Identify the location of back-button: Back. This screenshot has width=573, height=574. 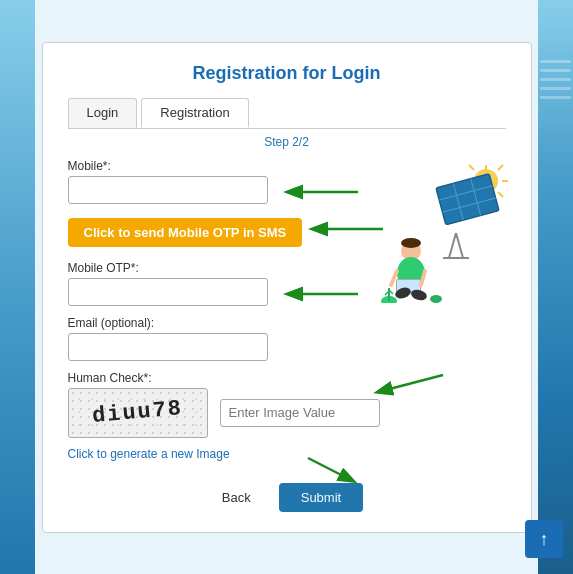
(236, 498).